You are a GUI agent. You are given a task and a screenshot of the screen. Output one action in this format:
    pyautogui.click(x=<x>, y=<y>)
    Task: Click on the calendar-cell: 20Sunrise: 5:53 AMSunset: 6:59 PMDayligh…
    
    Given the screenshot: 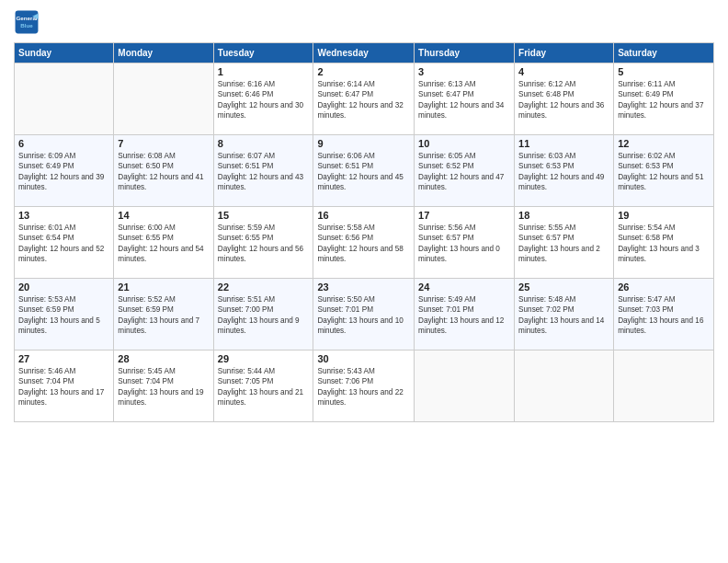 What is the action you would take?
    pyautogui.click(x=64, y=315)
    